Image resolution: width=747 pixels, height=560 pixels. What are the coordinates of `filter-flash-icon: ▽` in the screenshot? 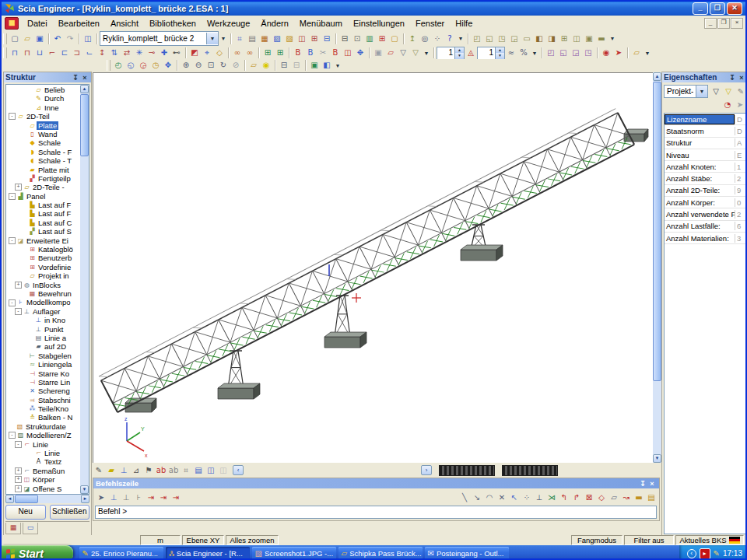 It's located at (728, 92).